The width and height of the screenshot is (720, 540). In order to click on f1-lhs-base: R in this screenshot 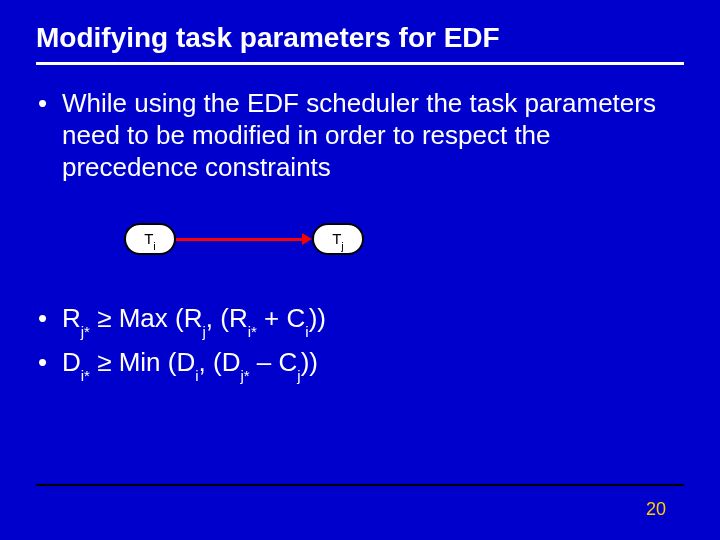, I will do `click(72, 318)`.